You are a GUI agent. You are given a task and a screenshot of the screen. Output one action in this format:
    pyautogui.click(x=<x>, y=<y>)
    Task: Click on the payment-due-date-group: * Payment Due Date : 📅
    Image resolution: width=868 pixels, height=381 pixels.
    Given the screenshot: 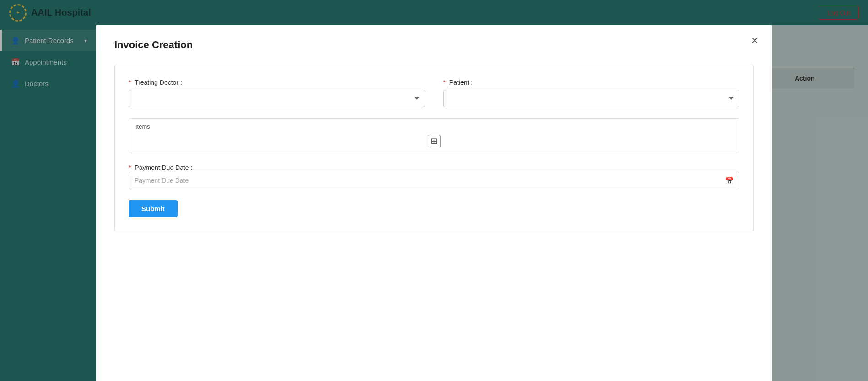 What is the action you would take?
    pyautogui.click(x=434, y=176)
    